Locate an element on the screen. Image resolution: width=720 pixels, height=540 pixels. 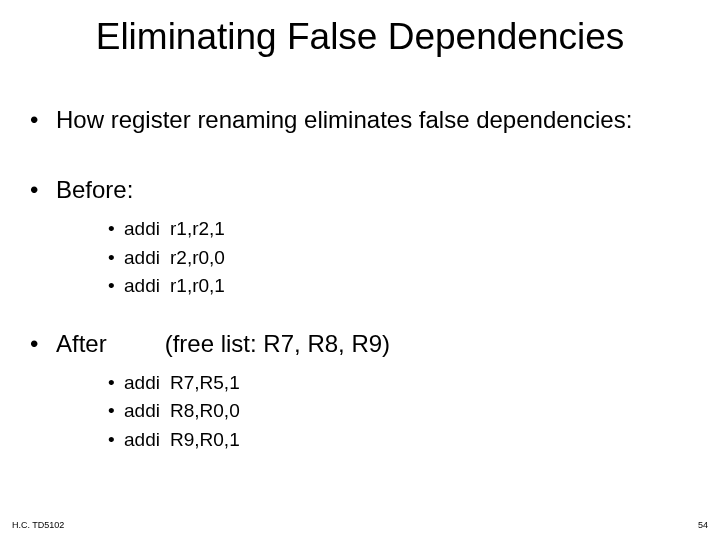
operands: r1,r0,1 is located at coordinates (198, 286).